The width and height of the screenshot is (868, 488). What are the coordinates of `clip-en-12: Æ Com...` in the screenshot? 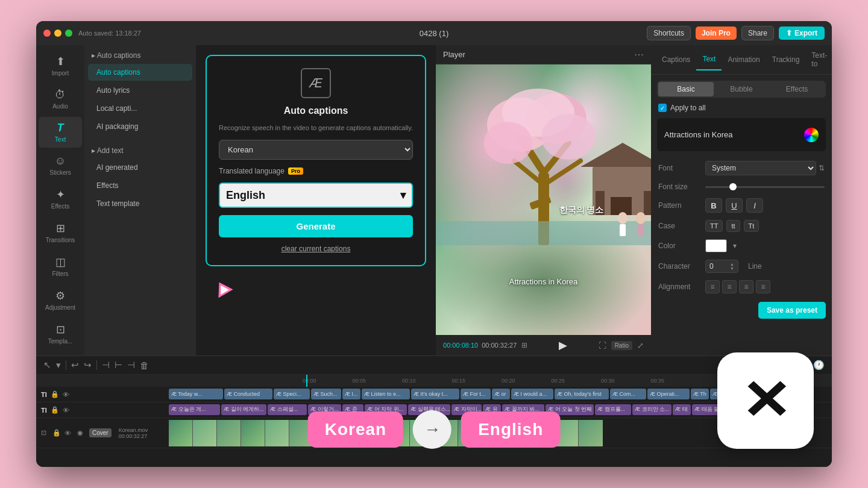 It's located at (628, 394).